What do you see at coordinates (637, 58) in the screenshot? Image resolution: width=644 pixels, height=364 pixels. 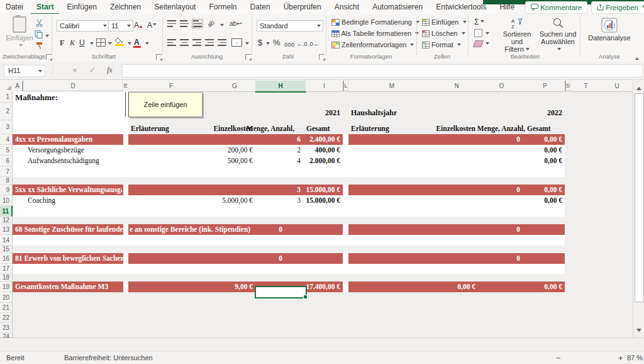 I see `collapse-ribbon-icon` at bounding box center [637, 58].